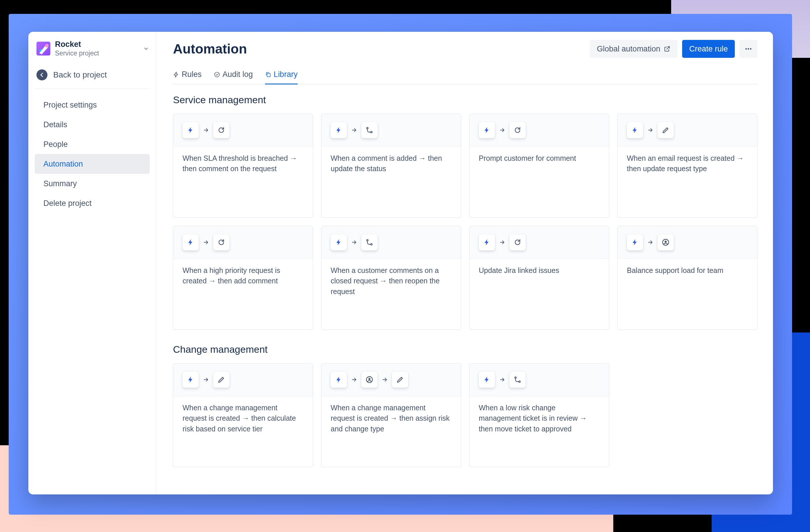 The height and width of the screenshot is (532, 810). What do you see at coordinates (539, 418) in the screenshot?
I see `card-description: When a low risk change management ticket…` at bounding box center [539, 418].